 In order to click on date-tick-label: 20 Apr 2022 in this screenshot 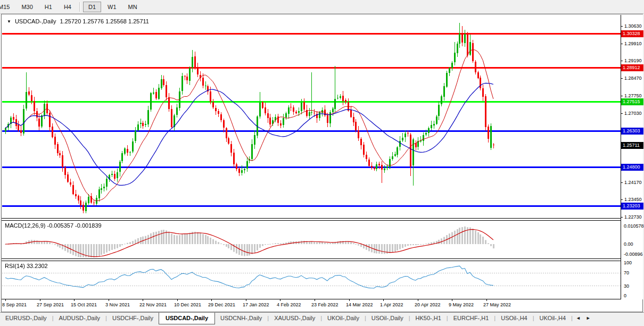, I will do `click(428, 305)`.